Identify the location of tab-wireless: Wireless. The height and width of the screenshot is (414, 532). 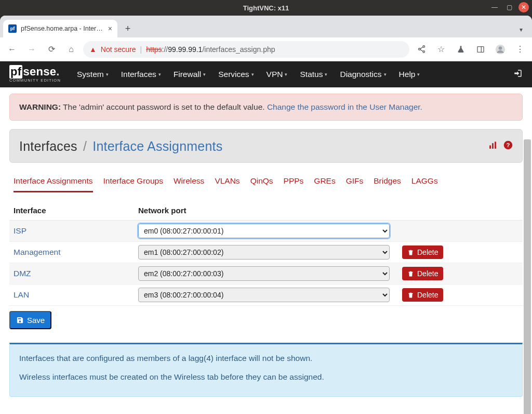
(189, 184).